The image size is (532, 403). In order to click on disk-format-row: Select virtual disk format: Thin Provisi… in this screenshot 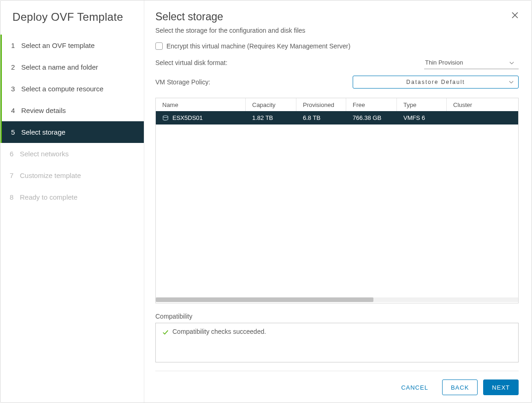, I will do `click(337, 63)`.